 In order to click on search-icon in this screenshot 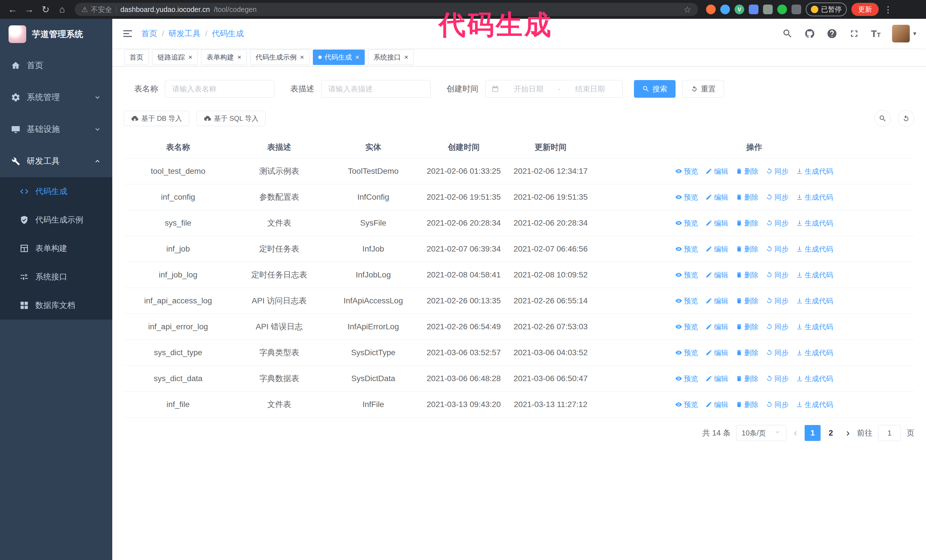, I will do `click(788, 34)`.